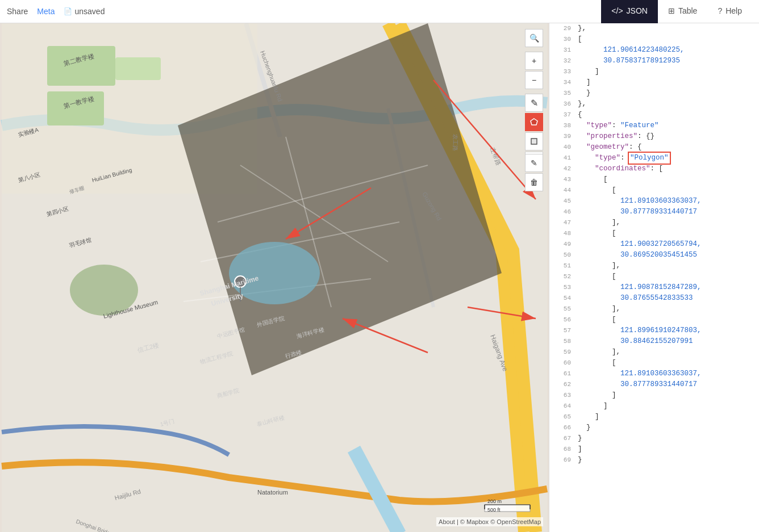  I want to click on json-line: 54 30.87655542833533, so click(654, 299).